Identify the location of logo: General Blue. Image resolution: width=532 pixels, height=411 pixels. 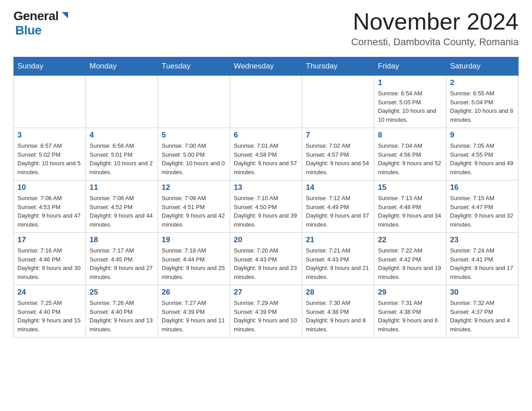
(42, 23).